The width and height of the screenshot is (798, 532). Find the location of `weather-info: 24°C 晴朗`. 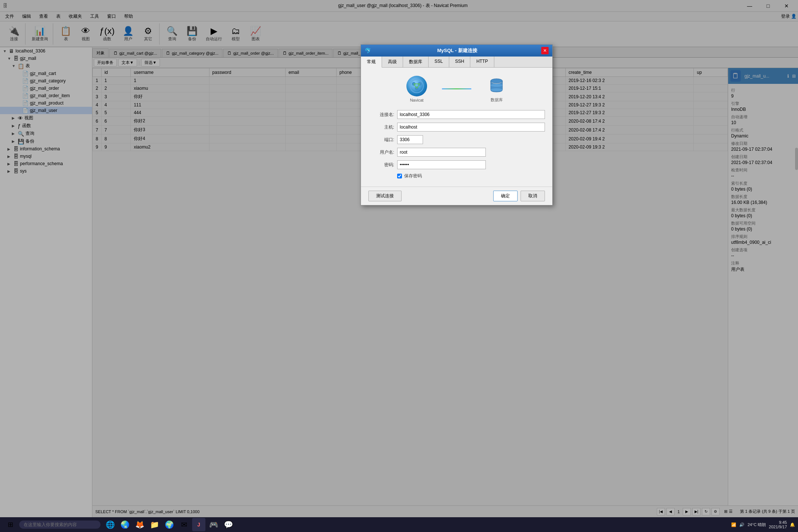

weather-info: 24°C 晴朗 is located at coordinates (757, 525).